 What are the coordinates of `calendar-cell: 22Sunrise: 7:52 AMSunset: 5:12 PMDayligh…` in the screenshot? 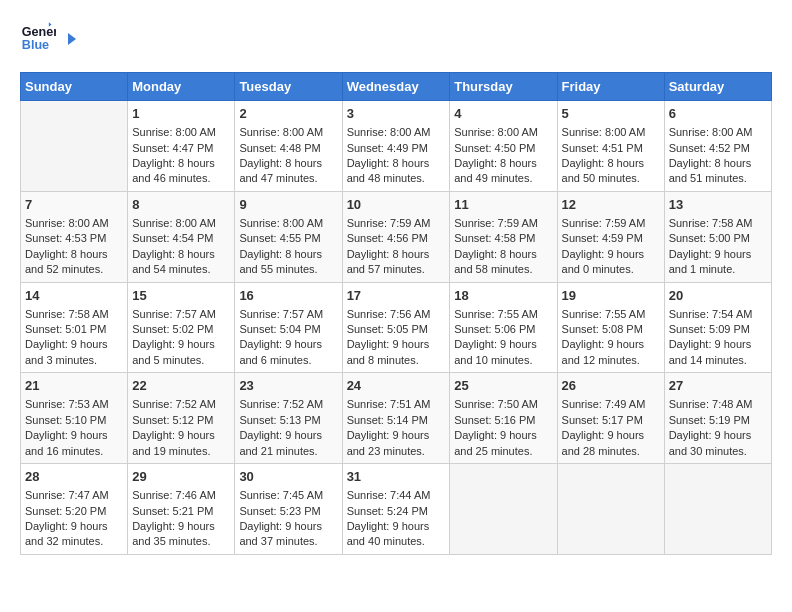 It's located at (182, 418).